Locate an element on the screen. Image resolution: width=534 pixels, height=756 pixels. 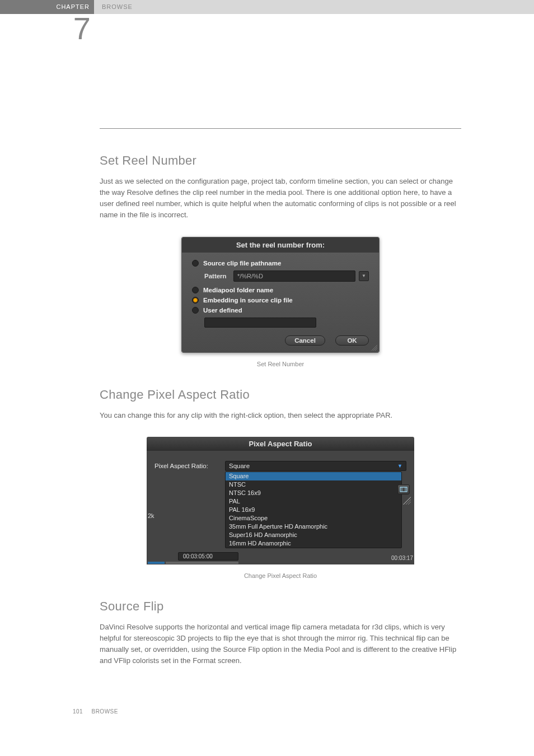
par-option-cinemascope: CinemaScope is located at coordinates (313, 519).